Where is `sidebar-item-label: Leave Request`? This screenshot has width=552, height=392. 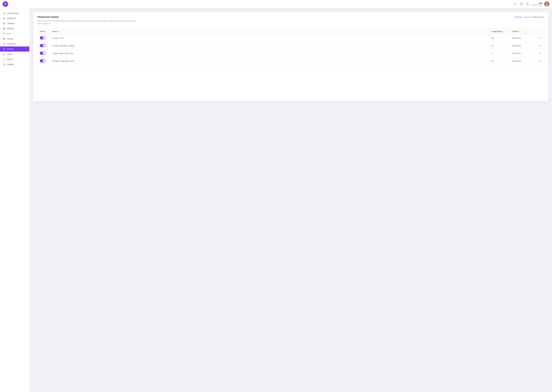 sidebar-item-label: Leave Request is located at coordinates (15, 13).